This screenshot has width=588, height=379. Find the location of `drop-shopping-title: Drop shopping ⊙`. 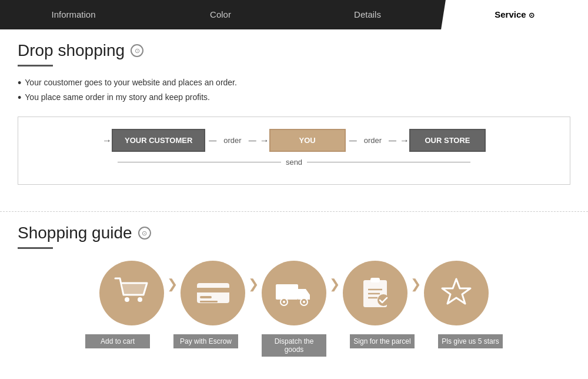

drop-shopping-title: Drop shopping ⊙ is located at coordinates (294, 51).